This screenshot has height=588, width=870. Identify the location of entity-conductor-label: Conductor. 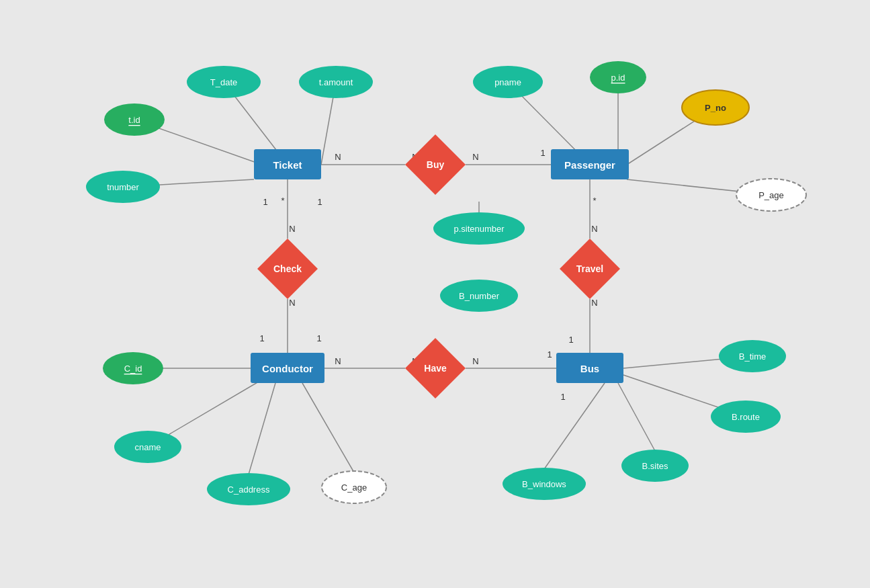
(288, 368).